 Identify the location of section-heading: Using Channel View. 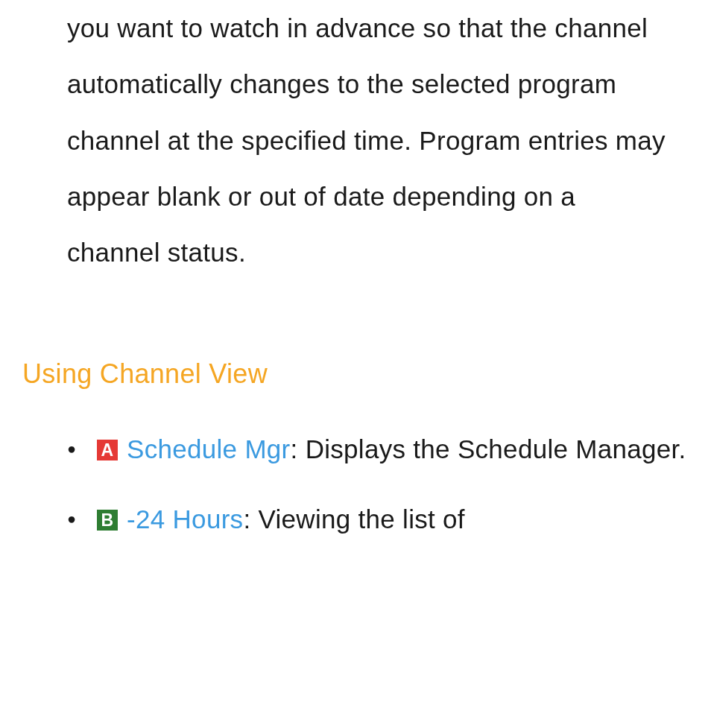
(356, 374).